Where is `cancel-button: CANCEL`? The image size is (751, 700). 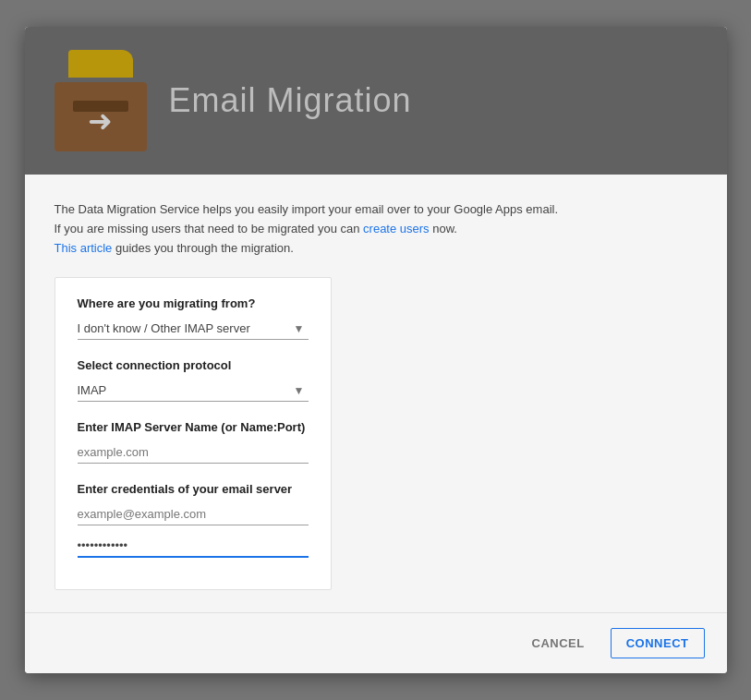
cancel-button: CANCEL is located at coordinates (558, 643).